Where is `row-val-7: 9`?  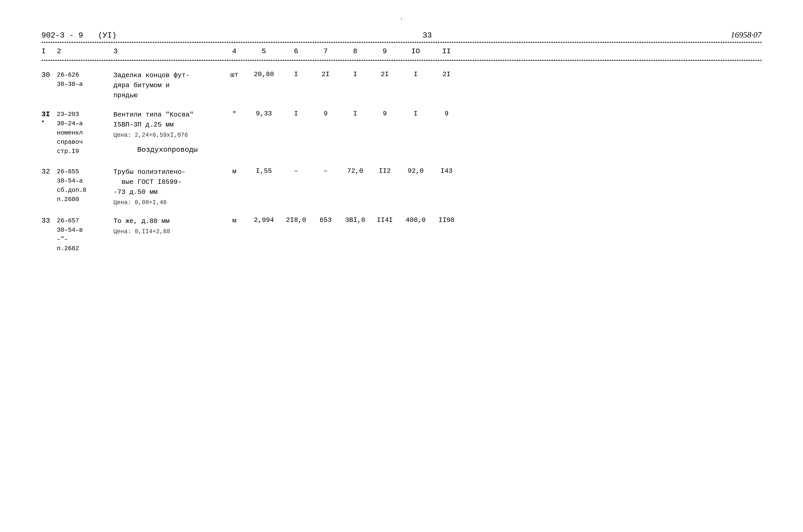 row-val-7: 9 is located at coordinates (326, 114).